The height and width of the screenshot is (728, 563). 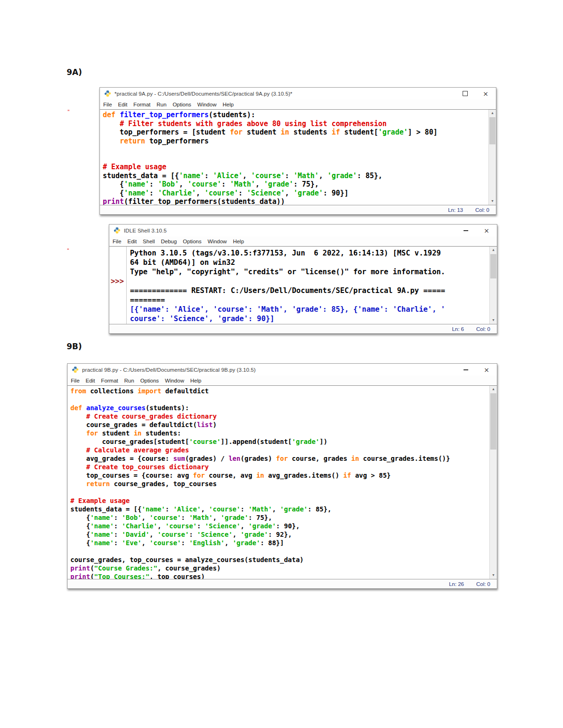 I want to click on code-line: course_grades[student['course']].append(…, so click(x=283, y=442).